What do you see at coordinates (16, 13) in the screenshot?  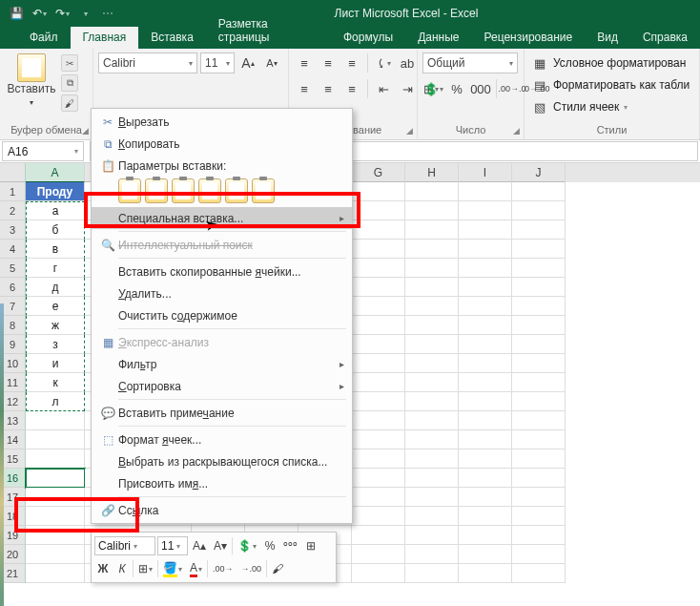 I see `save-icon: 💾` at bounding box center [16, 13].